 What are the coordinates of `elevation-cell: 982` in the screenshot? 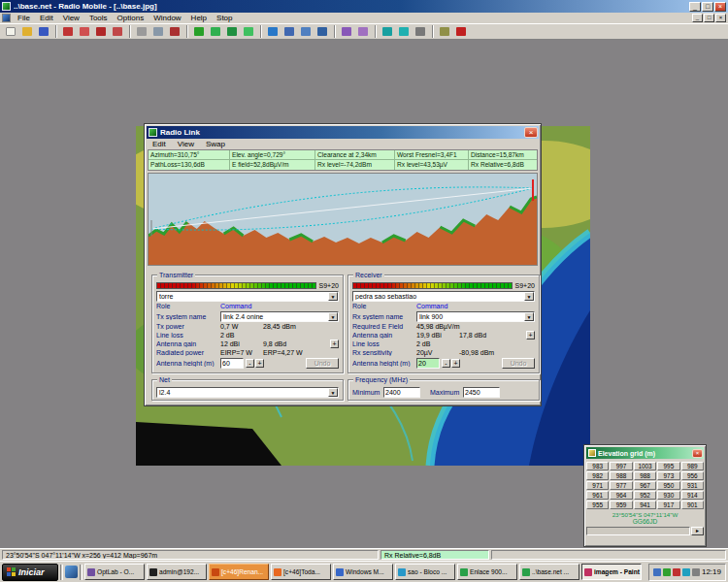 It's located at (598, 475).